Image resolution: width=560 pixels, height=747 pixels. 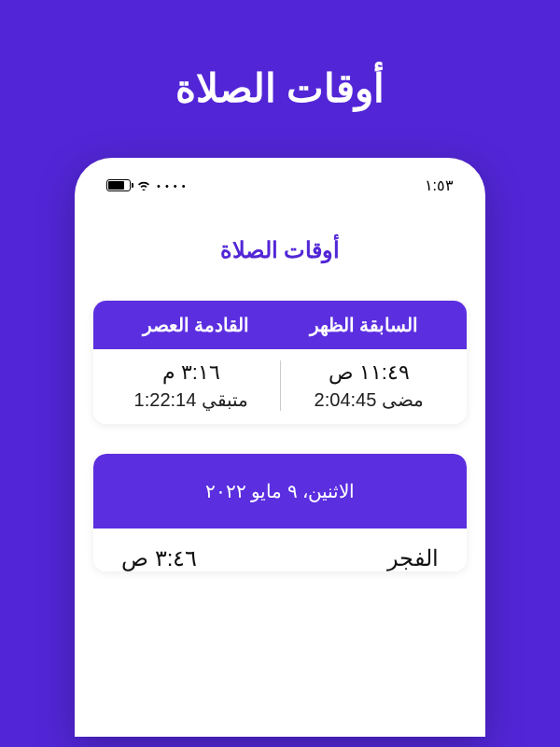 What do you see at coordinates (191, 400) in the screenshot?
I see `next-prayer-remaining: متبقي 1:22:14` at bounding box center [191, 400].